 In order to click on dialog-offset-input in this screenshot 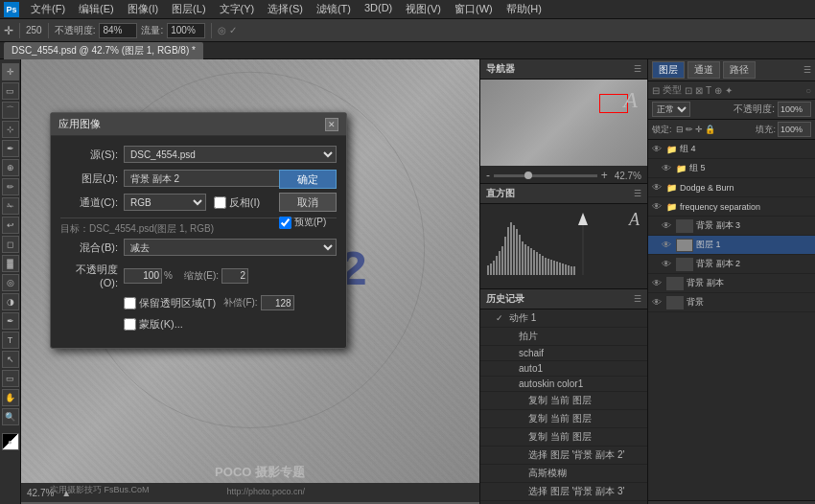, I will do `click(278, 303)`.